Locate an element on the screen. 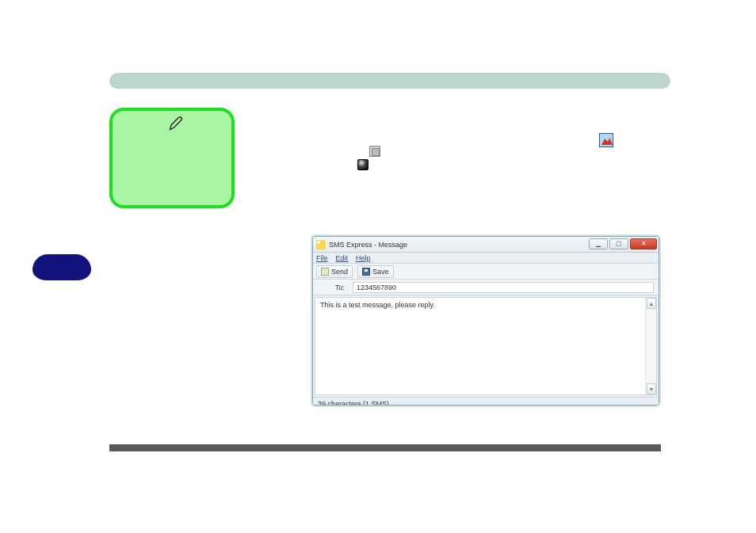 This screenshot has width=756, height=533. pen-icon is located at coordinates (176, 124).